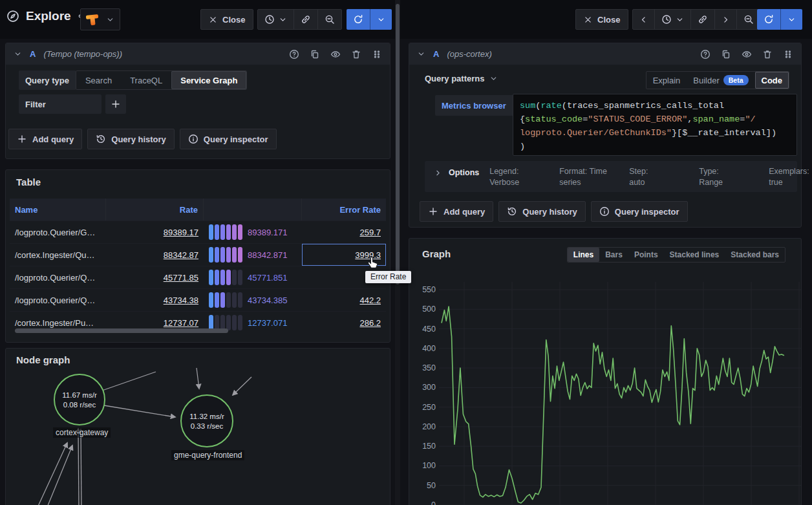 This screenshot has width=812, height=505. I want to click on graph-mode-stacked-bars: Stacked bars, so click(755, 255).